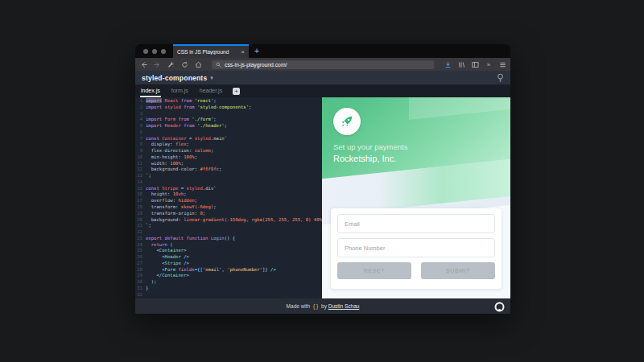 The width and height of the screenshot is (644, 362). I want to click on url-bar: css-in-js-playground.com/, so click(323, 64).